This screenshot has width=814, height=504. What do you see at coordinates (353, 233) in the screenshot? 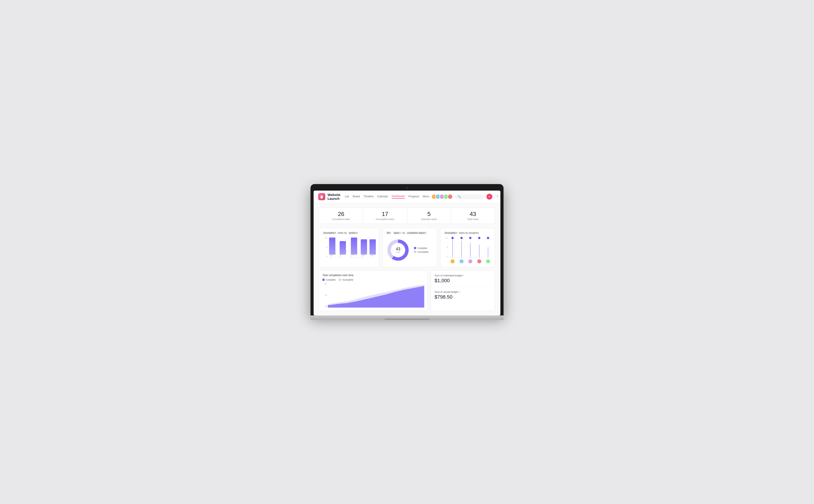
I see `bar-filter-section: section` at bounding box center [353, 233].